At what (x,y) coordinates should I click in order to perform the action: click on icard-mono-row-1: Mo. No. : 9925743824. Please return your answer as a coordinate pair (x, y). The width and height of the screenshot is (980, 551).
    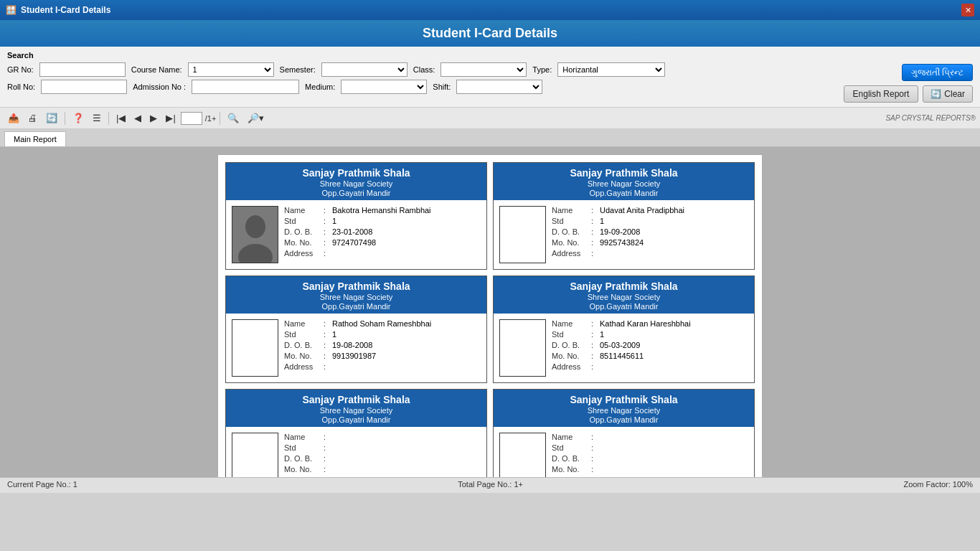
    Looking at the image, I should click on (650, 242).